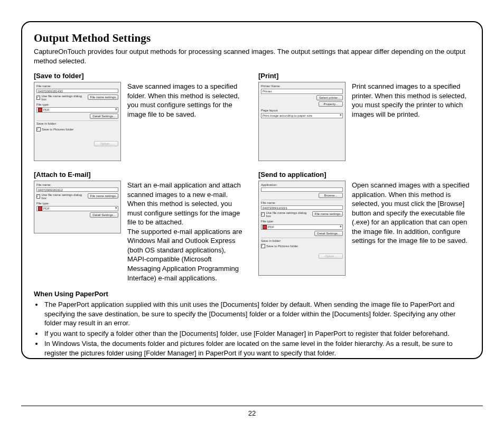 The image size is (504, 432). Describe the element at coordinates (60, 98) in the screenshot. I see `save-use-dialog-checkbox: Use file name settings dialog box` at that location.